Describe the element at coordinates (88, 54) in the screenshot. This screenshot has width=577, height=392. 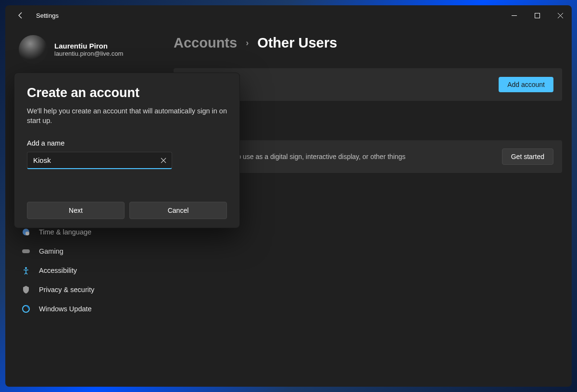
I see `user-email: laurentiu.piron@live.com` at that location.